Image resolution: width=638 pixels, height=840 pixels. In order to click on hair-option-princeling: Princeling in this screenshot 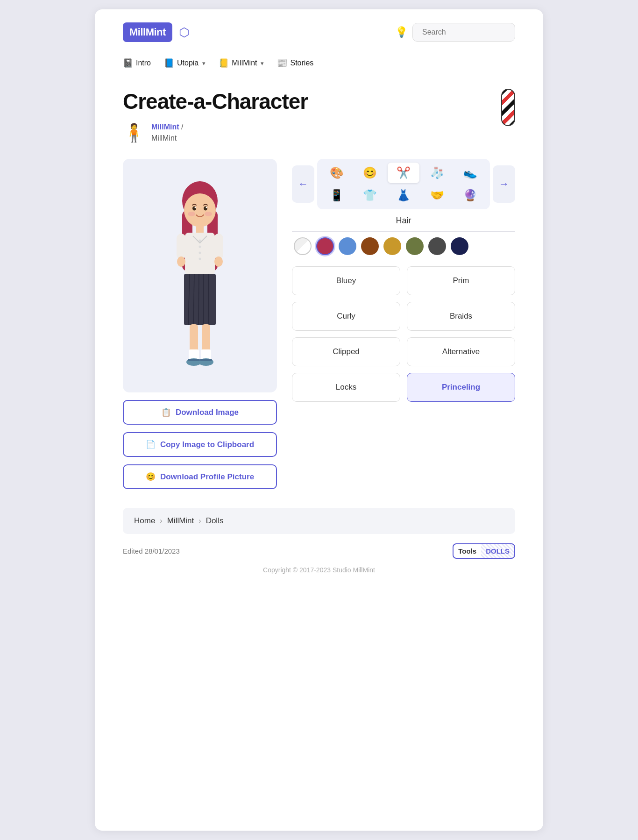, I will do `click(461, 387)`.